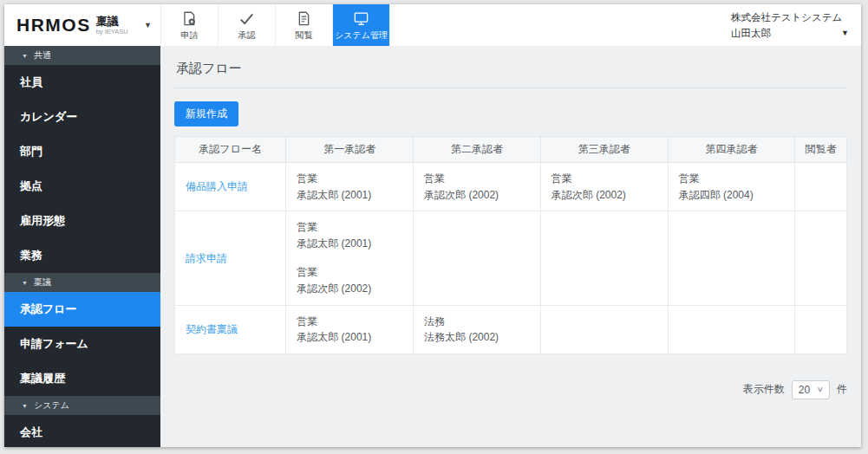 The width and height of the screenshot is (868, 454). I want to click on user-menu: 株式会社テストシステム 山田太郎 ▼, so click(792, 25).